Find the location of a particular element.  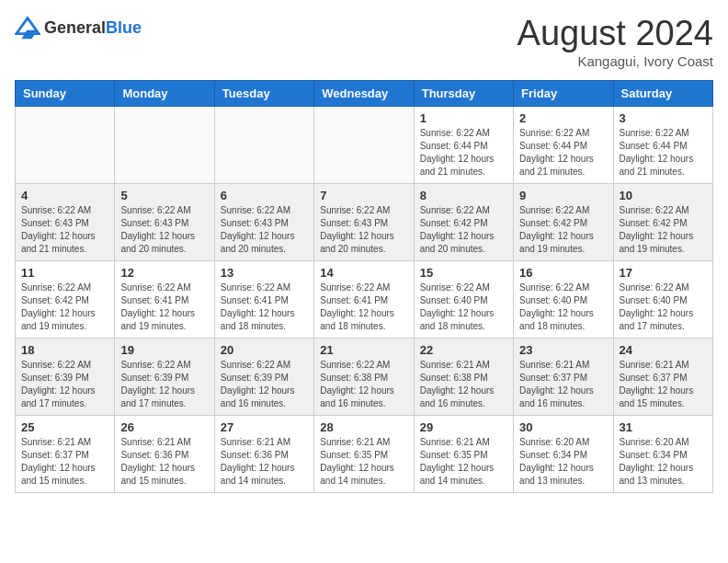

day-number: 17 is located at coordinates (664, 272).